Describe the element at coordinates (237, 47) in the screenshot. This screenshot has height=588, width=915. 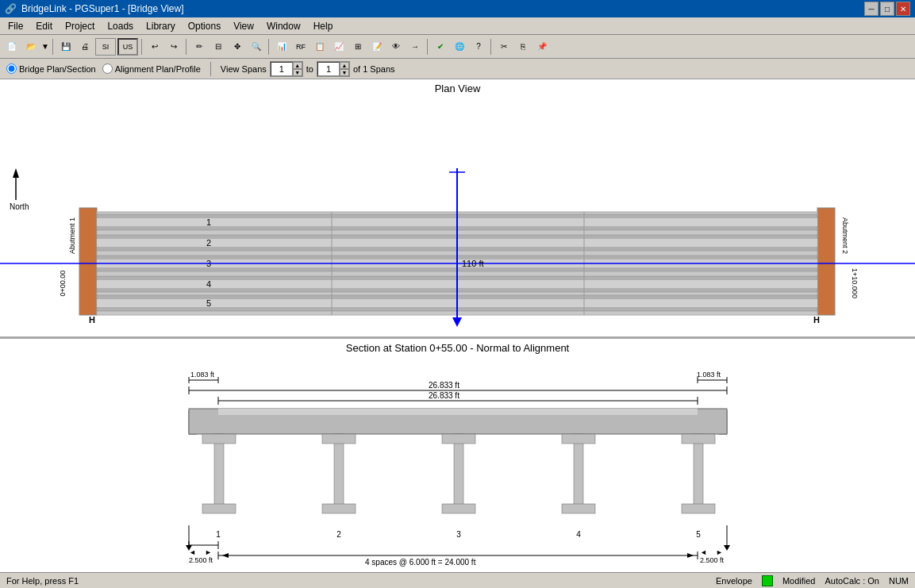
I see `move-button: ✥` at that location.